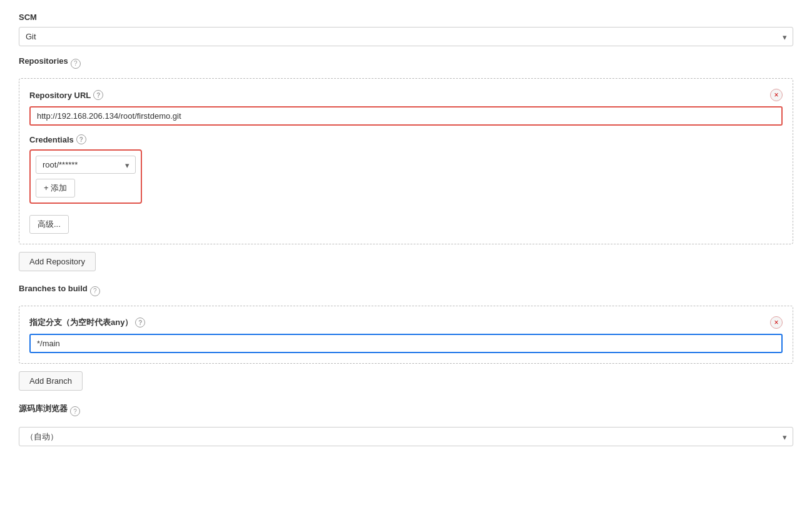  What do you see at coordinates (86, 165) in the screenshot?
I see `credentials-row: root/****** ▾` at bounding box center [86, 165].